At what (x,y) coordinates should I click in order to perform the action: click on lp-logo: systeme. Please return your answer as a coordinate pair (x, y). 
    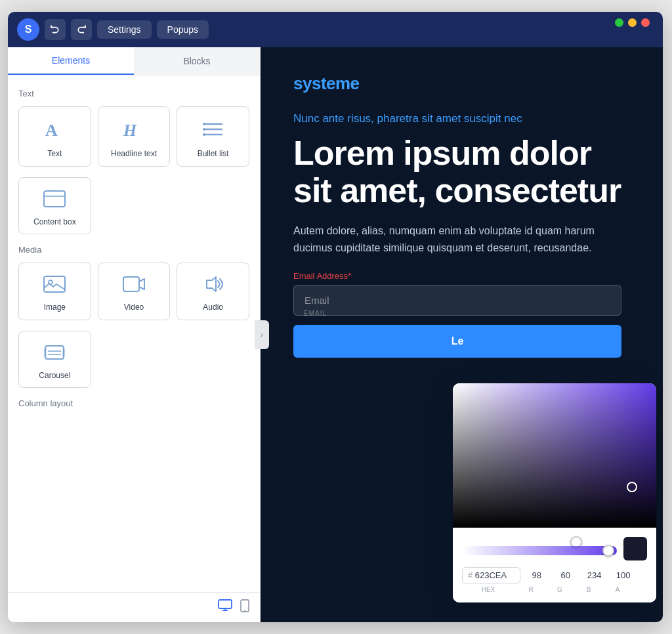
    Looking at the image, I should click on (462, 84).